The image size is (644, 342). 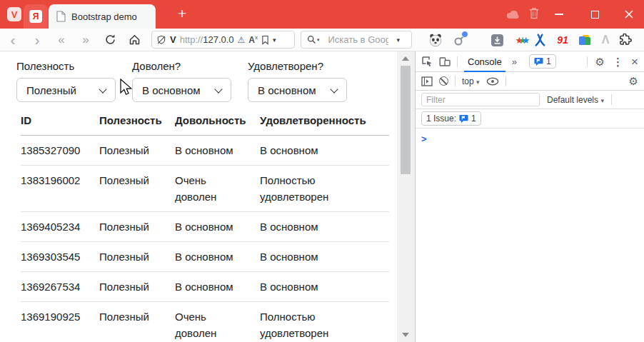 What do you see at coordinates (406, 120) in the screenshot?
I see `scrollbar-thumb` at bounding box center [406, 120].